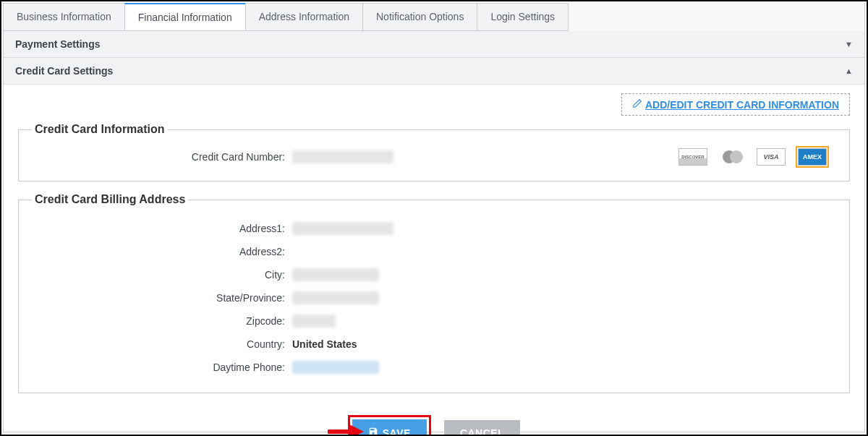 This screenshot has width=868, height=436. Describe the element at coordinates (849, 71) in the screenshot. I see `chevron-up-icon: ▲` at that location.